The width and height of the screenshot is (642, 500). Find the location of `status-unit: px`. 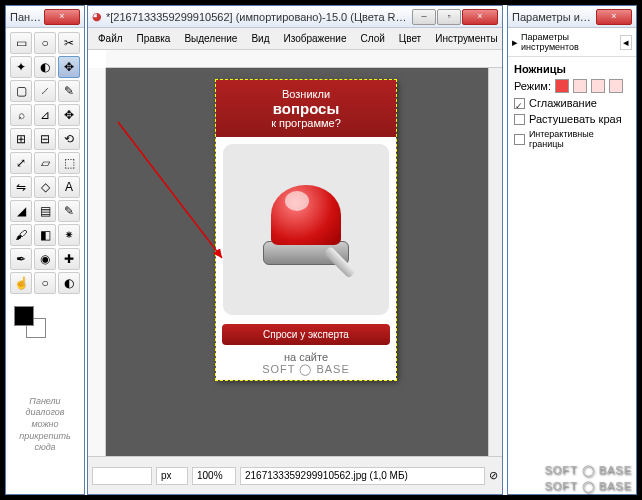

status-unit: px is located at coordinates (172, 476).